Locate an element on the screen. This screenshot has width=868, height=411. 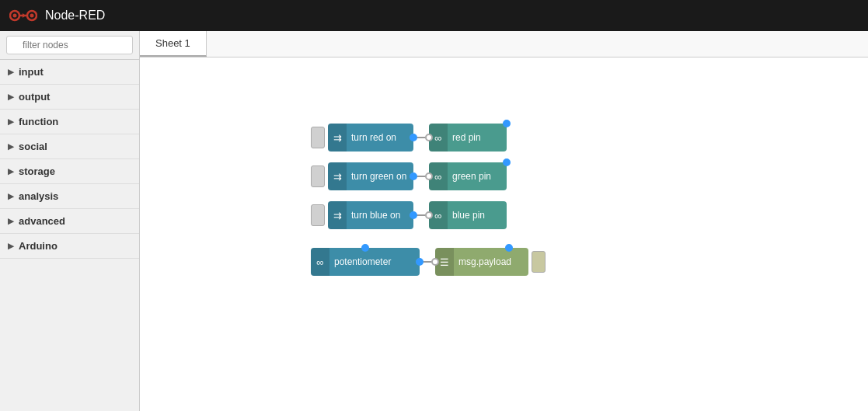
node-inject-icon-blue: ⇉ is located at coordinates (337, 215).